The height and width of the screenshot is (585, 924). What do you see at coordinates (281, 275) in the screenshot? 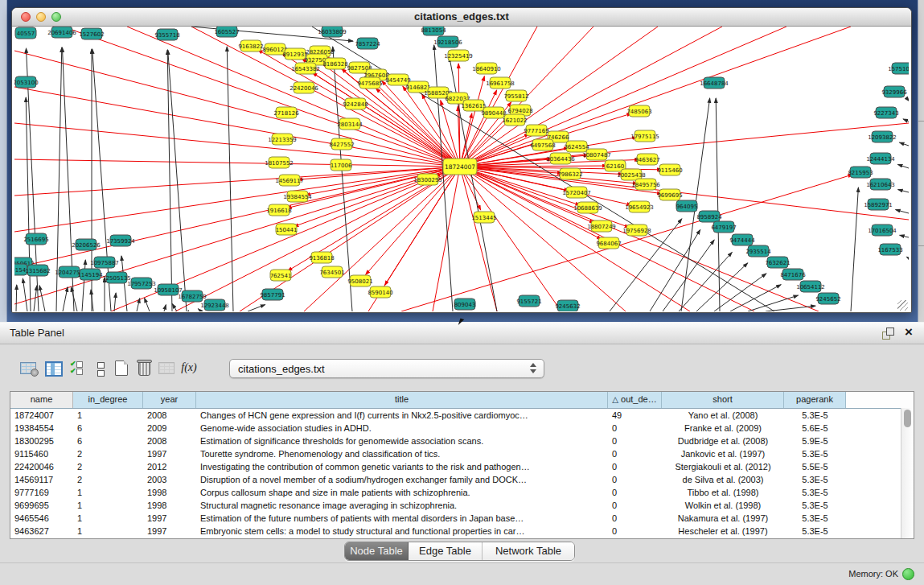
I see `network-node: 762541` at bounding box center [281, 275].